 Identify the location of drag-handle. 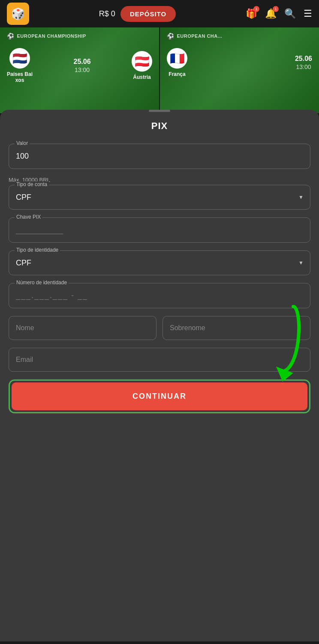
(160, 111).